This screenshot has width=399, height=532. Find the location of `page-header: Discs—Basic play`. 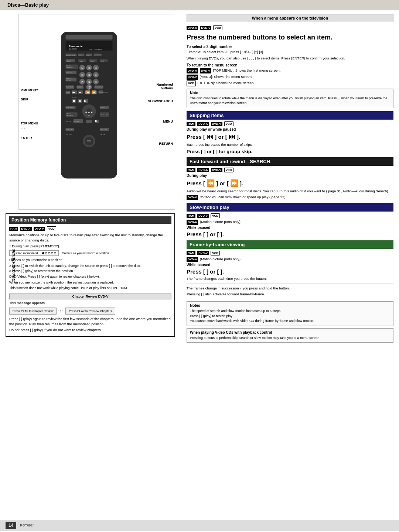

page-header: Discs—Basic play is located at coordinates (200, 5).